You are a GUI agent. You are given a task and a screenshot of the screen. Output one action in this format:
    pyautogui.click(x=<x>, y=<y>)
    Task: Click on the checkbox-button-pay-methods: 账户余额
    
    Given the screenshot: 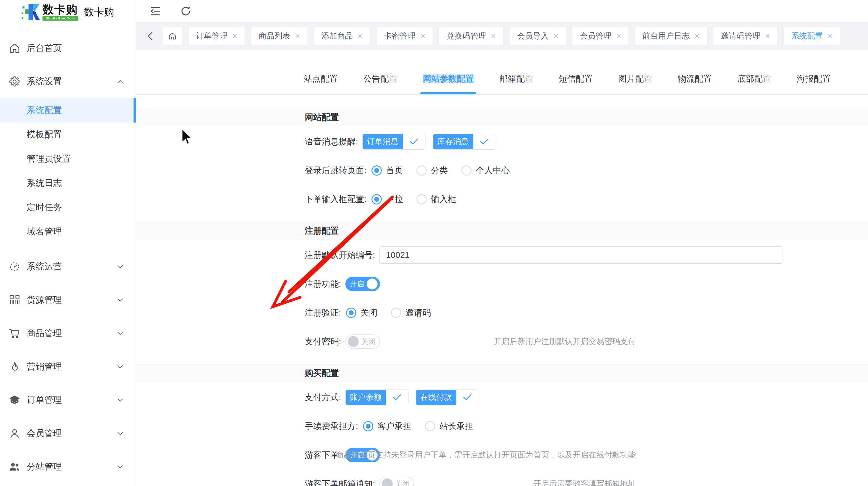 What is the action you would take?
    pyautogui.click(x=377, y=397)
    